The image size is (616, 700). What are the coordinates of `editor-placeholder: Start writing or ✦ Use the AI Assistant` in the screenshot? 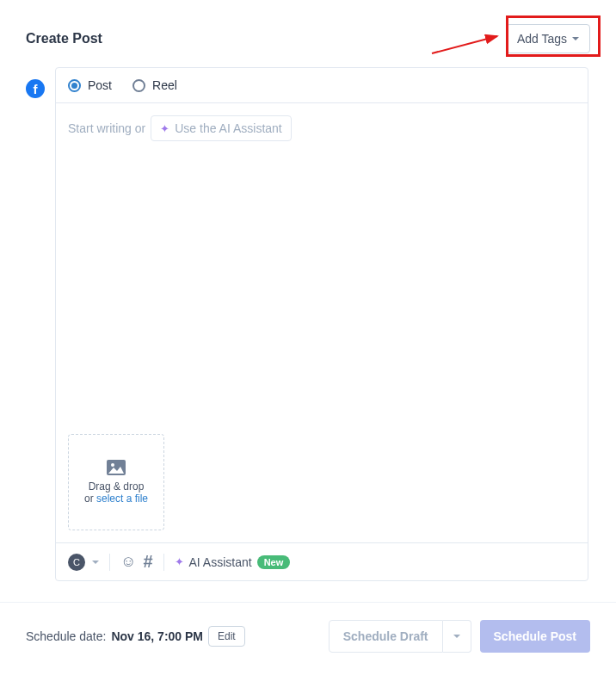 It's located at (322, 128).